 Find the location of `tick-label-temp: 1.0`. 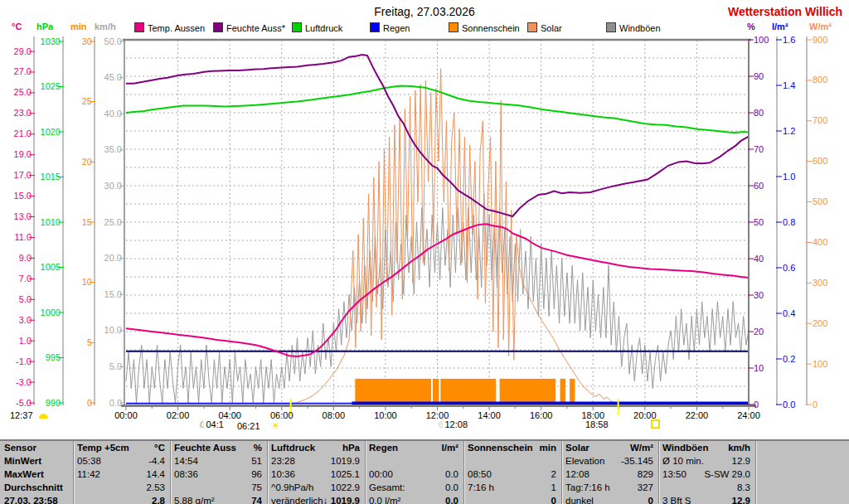

tick-label-temp: 1.0 is located at coordinates (25, 342).